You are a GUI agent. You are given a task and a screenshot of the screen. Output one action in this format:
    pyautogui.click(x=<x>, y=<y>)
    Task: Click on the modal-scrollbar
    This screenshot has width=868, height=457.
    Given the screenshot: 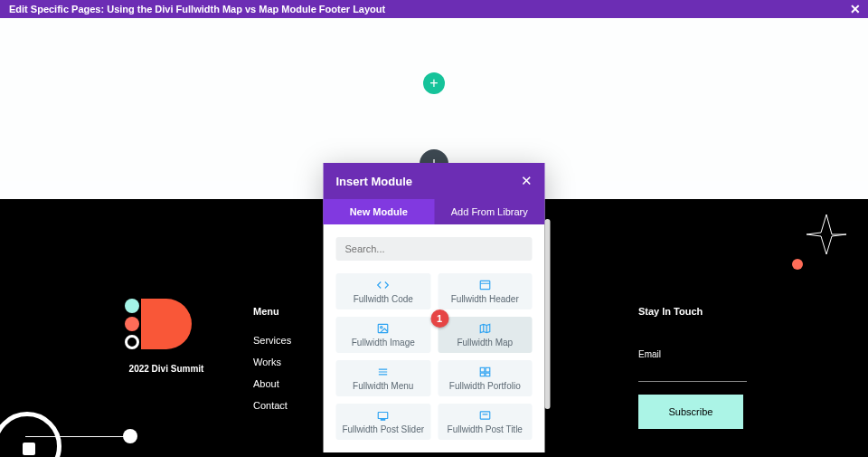 What is the action you would take?
    pyautogui.click(x=548, y=314)
    